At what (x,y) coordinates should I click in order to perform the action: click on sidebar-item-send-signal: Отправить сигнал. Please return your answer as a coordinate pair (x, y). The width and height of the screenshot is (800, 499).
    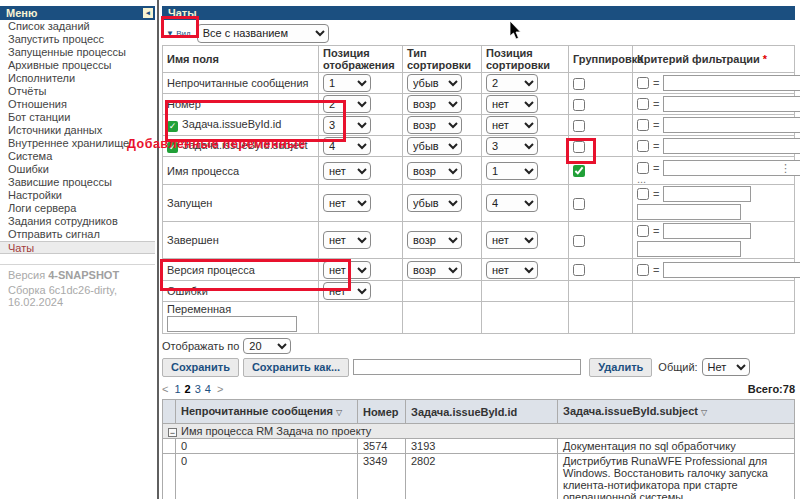
    Looking at the image, I should click on (78, 234).